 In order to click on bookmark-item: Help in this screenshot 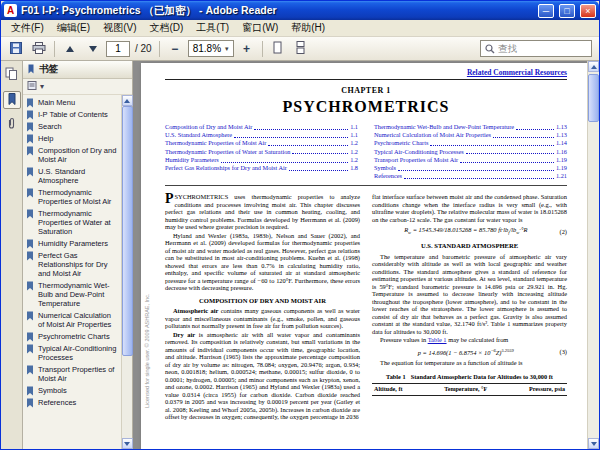, I will do `click(72, 139)`.